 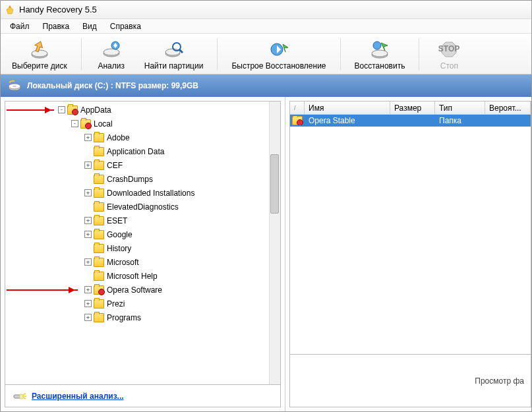 I want to click on find-partitions-button: Найти партиции, so click(x=174, y=55).